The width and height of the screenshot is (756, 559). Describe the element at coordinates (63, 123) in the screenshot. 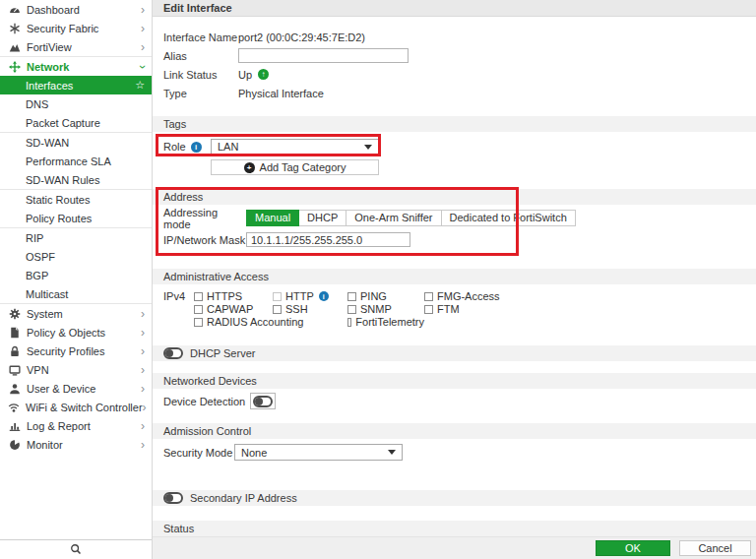

I see `sidebar-item-label: Packet Capture` at that location.